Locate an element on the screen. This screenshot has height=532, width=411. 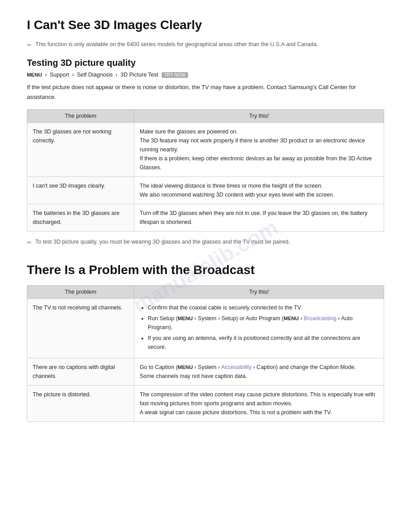
broadcast-col2-header: Try this! is located at coordinates (259, 292).